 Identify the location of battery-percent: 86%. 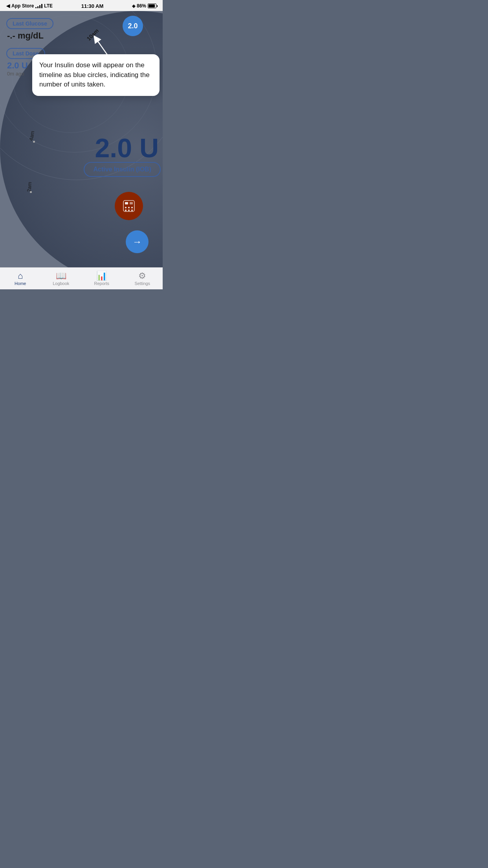
(141, 6).